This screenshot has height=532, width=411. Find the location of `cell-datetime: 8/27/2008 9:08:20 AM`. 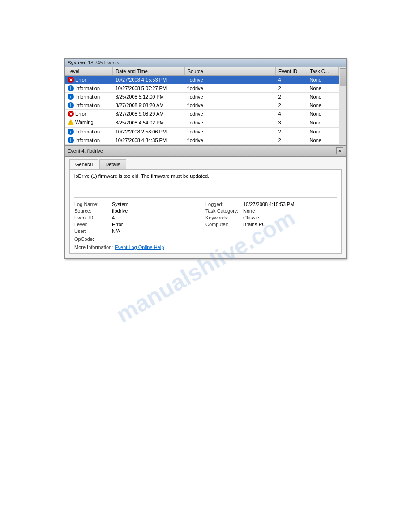

cell-datetime: 8/27/2008 9:08:20 AM is located at coordinates (149, 106).